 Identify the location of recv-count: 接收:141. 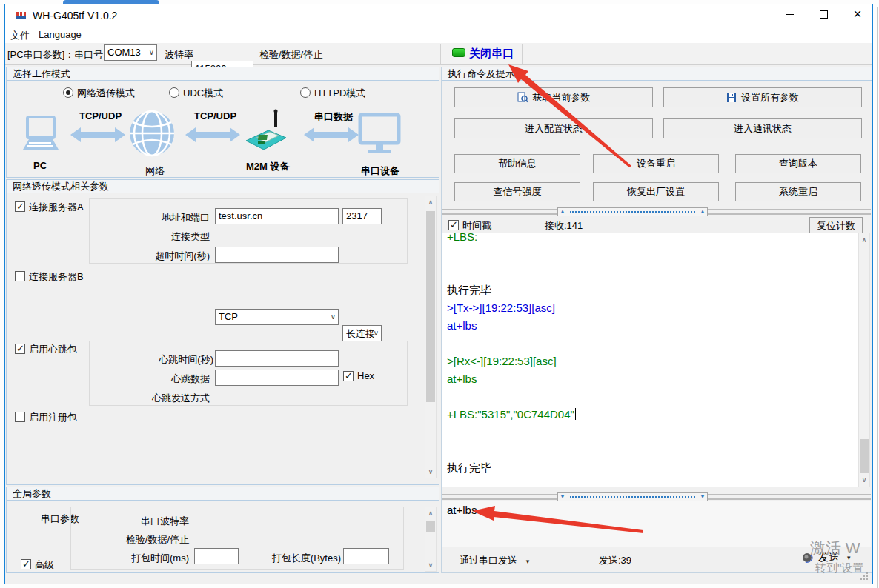
(563, 226).